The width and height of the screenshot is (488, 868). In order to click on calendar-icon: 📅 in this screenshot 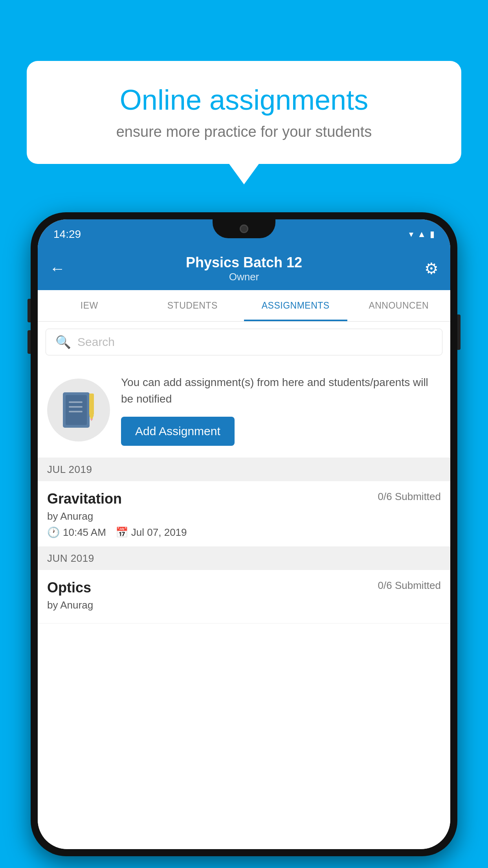, I will do `click(122, 532)`.